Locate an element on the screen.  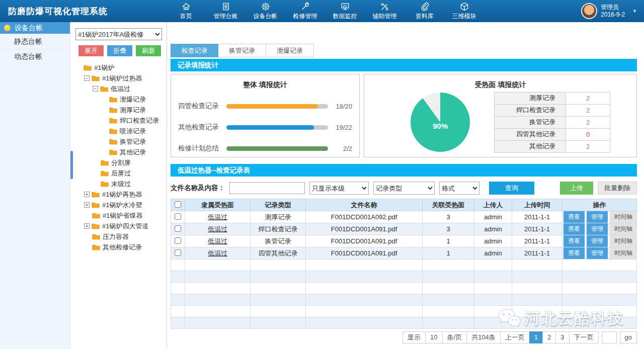
tree-scrollbar is located at coordinates (71, 165).